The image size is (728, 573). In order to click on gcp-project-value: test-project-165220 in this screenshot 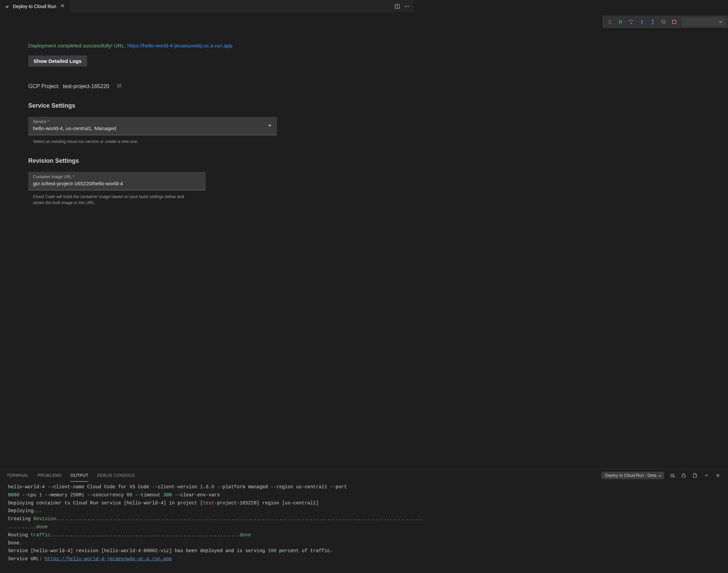, I will do `click(86, 86)`.